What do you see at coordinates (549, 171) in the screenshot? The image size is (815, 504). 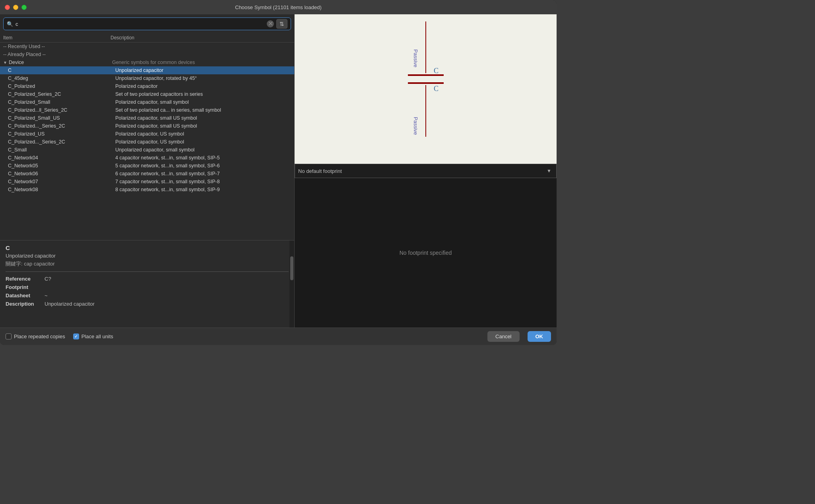 I see `footprint-dropdown-arrow: ▼` at bounding box center [549, 171].